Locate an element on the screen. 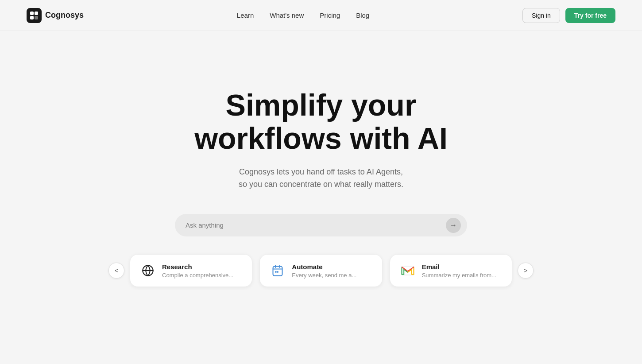 The image size is (642, 364). try-free-button: Try for free is located at coordinates (591, 15).